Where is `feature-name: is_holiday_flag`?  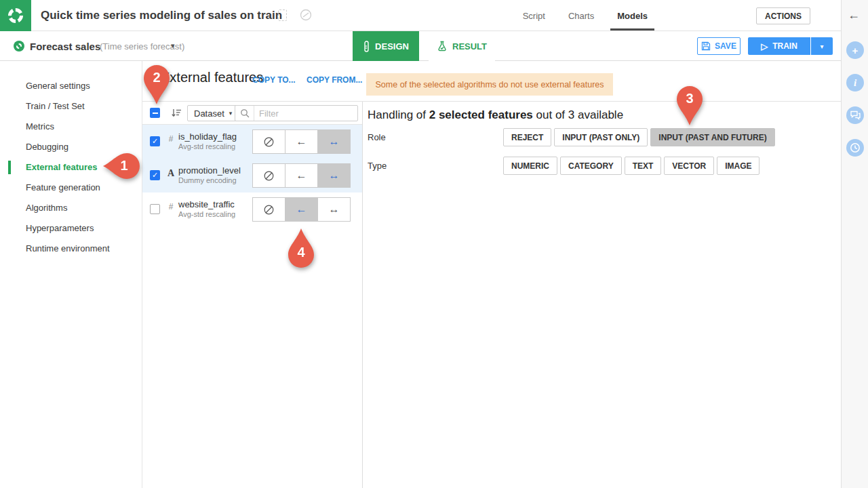 feature-name: is_holiday_flag is located at coordinates (208, 137).